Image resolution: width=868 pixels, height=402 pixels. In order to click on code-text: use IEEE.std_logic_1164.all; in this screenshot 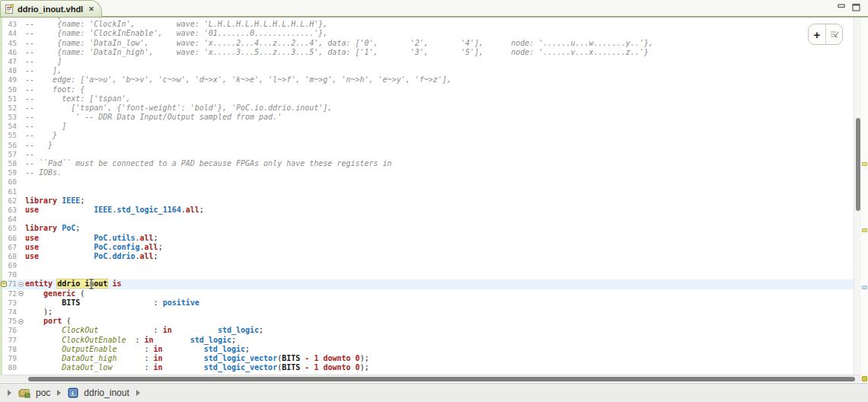, I will do `click(439, 210)`.